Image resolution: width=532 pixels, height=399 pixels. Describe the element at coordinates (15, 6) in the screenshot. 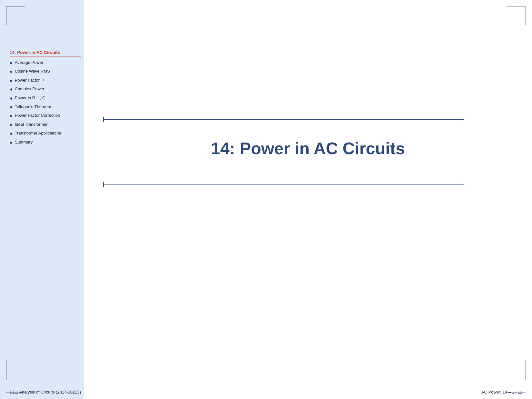

I see `corner-mark-tl-h` at that location.